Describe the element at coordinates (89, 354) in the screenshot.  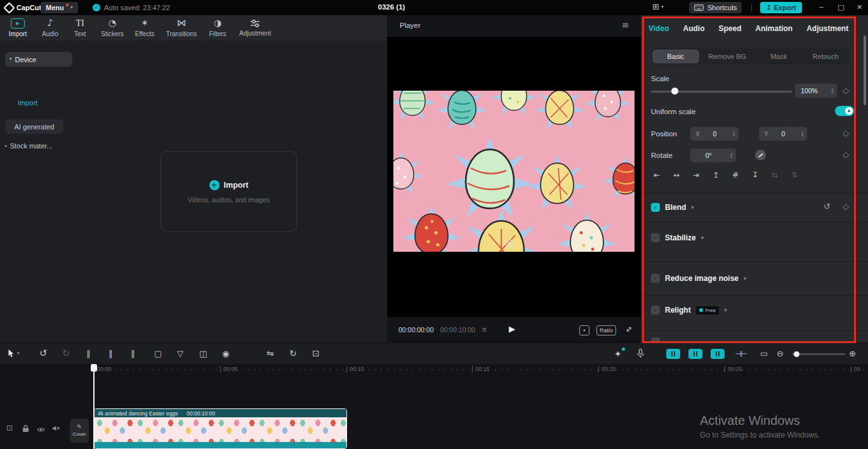
I see `split-button: ∥` at that location.